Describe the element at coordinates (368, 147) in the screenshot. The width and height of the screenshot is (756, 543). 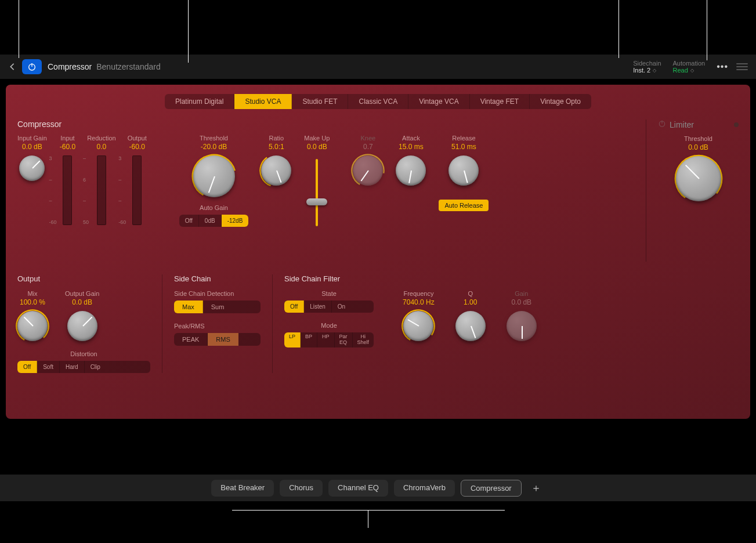
I see `knee-value: 0.7` at that location.